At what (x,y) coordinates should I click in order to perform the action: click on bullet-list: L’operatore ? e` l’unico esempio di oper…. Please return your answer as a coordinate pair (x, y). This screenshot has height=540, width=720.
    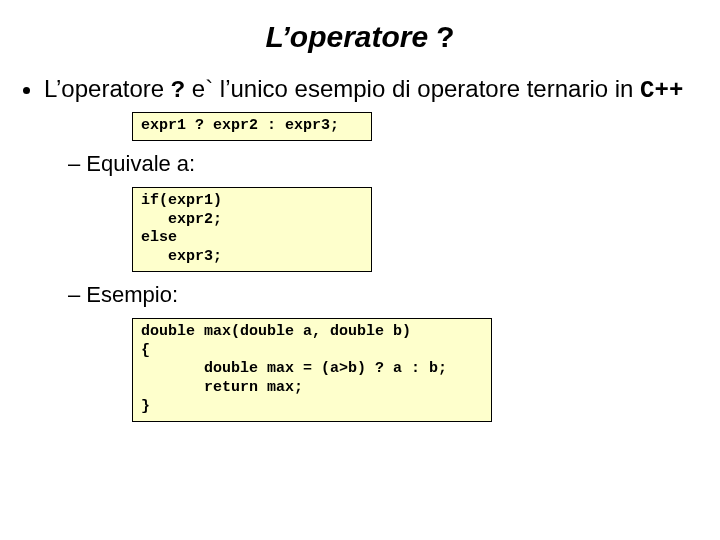
    Looking at the image, I should click on (365, 90).